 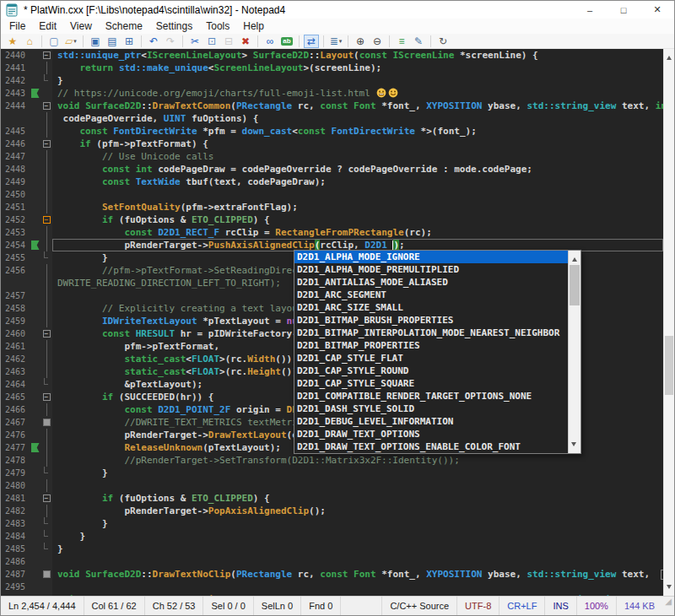 What do you see at coordinates (332, 93) in the screenshot?
I see `code-line: 2443// https://unicode.org/emoji/charts/…` at bounding box center [332, 93].